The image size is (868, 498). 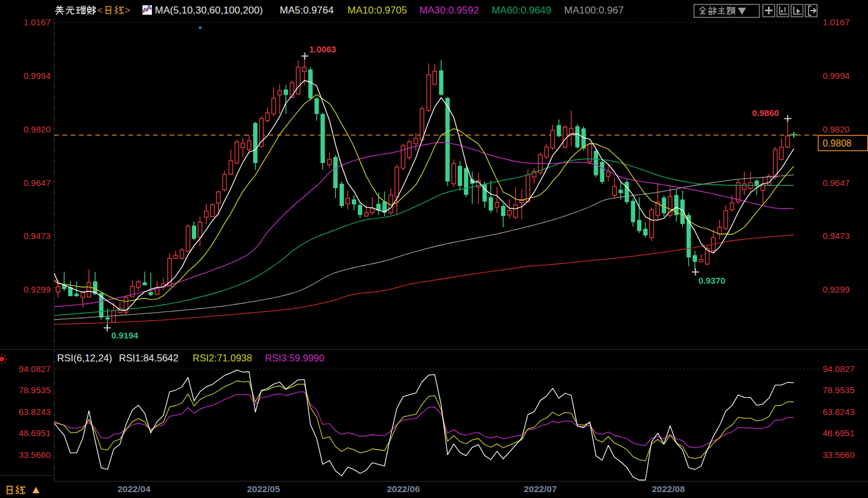 I want to click on svg-text: 1.0063, so click(x=323, y=49).